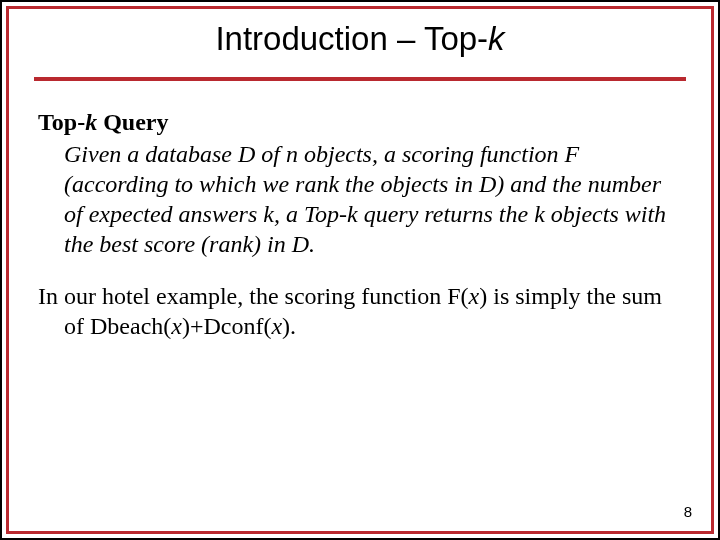 This screenshot has width=720, height=540. I want to click on subheading: Top-k Query, so click(354, 122).